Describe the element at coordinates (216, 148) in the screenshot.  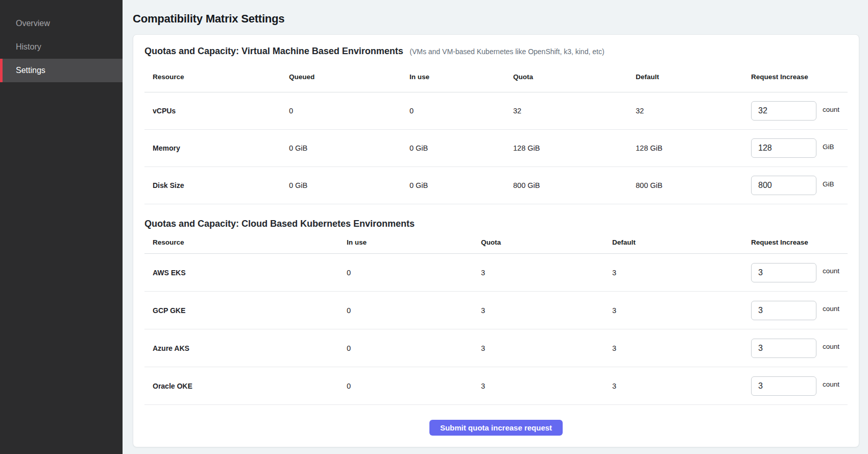
I see `resource-cell: Memory` at that location.